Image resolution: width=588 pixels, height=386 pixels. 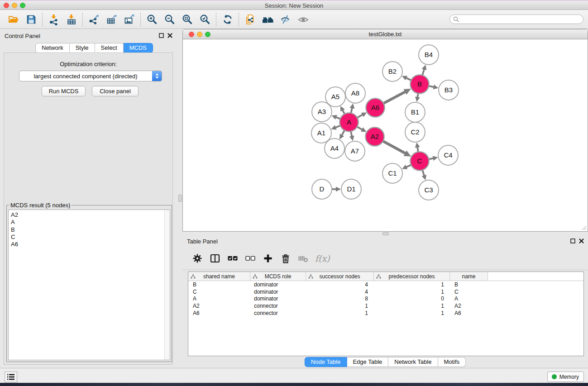 I want to click on table-row: Adominator80A, so click(x=386, y=299).